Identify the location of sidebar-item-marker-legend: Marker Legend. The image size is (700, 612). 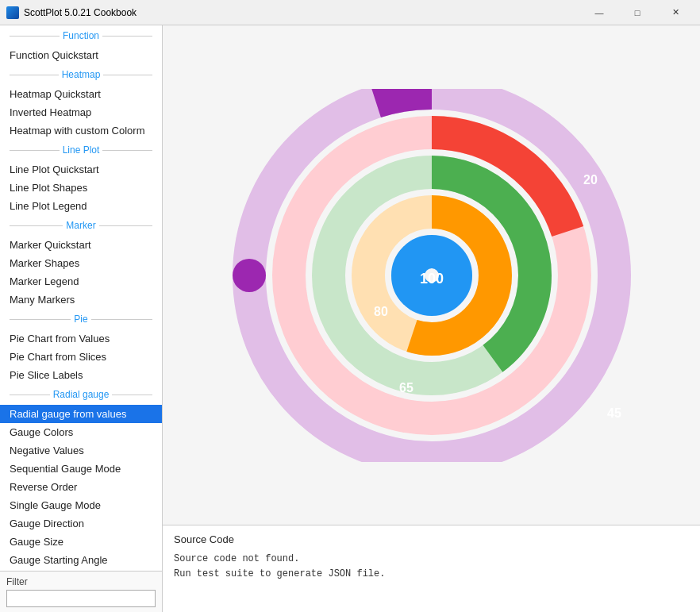
(81, 281).